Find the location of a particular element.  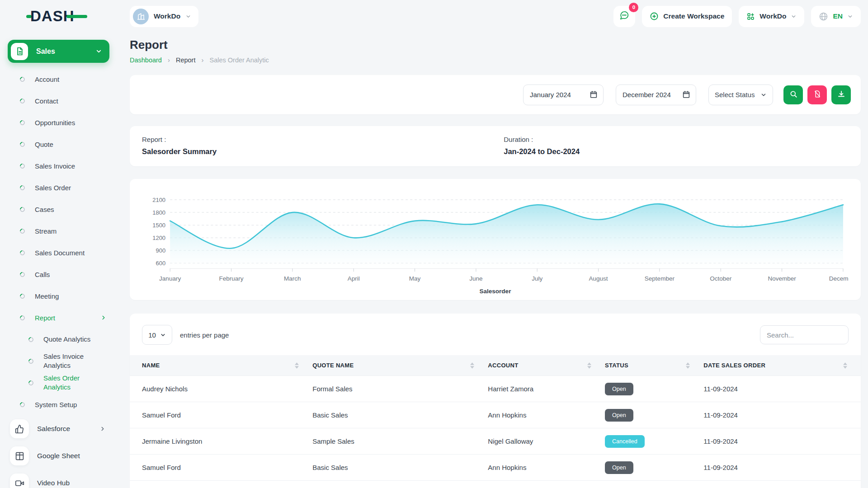

cell-name: Samuel Ford is located at coordinates (221, 468).